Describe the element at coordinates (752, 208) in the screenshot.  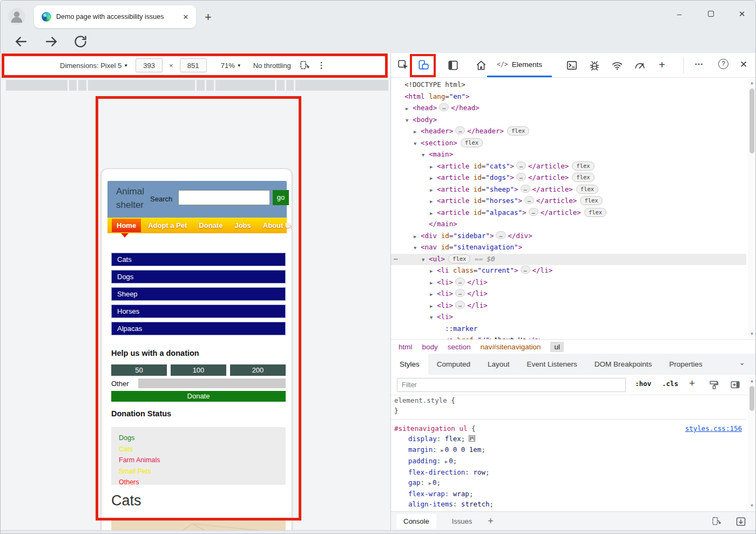
I see `dom-tree-scrollbar: ▲ ▼` at that location.